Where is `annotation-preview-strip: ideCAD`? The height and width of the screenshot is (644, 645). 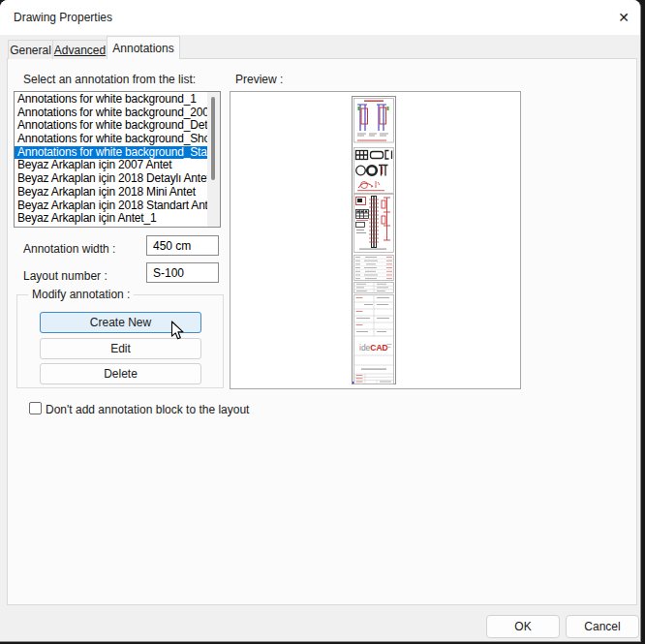 annotation-preview-strip: ideCAD is located at coordinates (374, 240).